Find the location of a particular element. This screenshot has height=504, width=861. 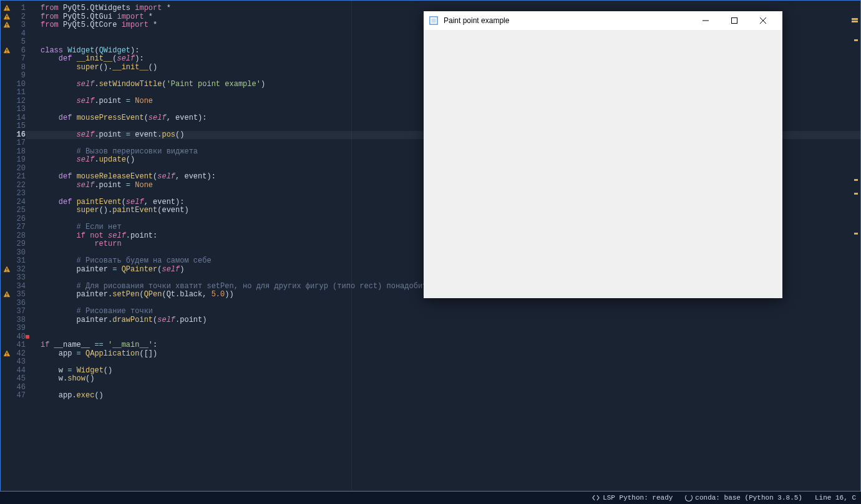

line-number: 14 is located at coordinates (19, 119).